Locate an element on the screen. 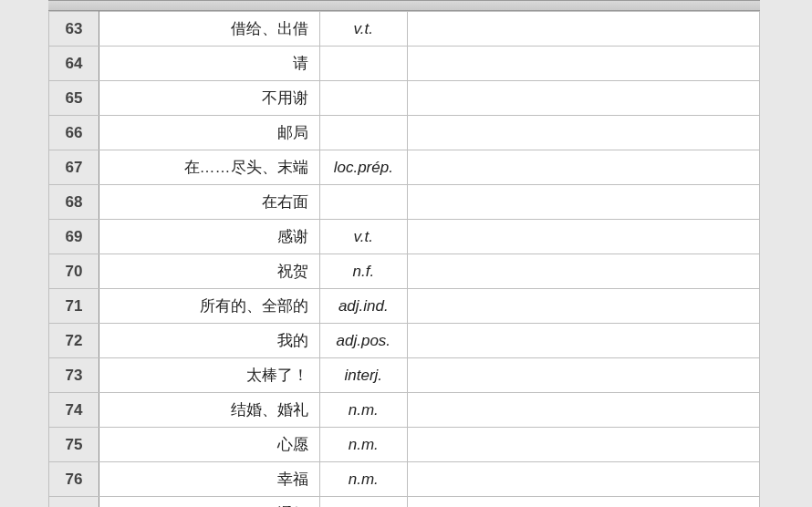 Image resolution: width=812 pixels, height=507 pixels. row-number-cell: 64 is located at coordinates (75, 64).